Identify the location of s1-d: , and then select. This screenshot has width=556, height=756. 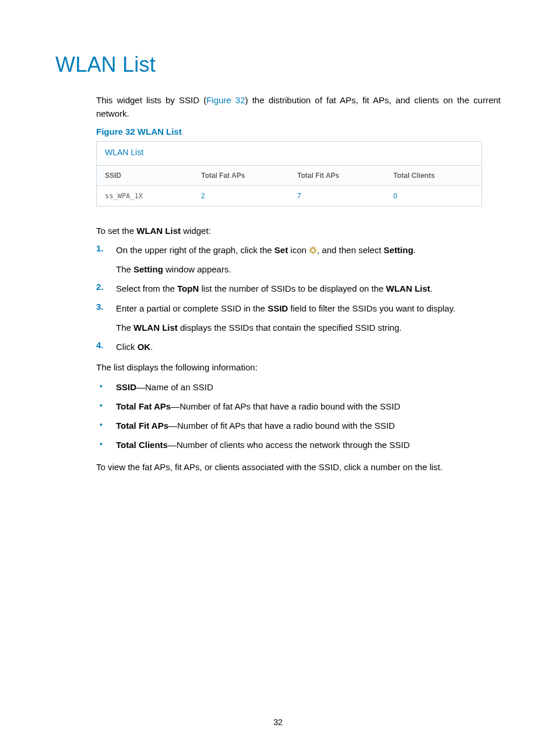
(350, 250).